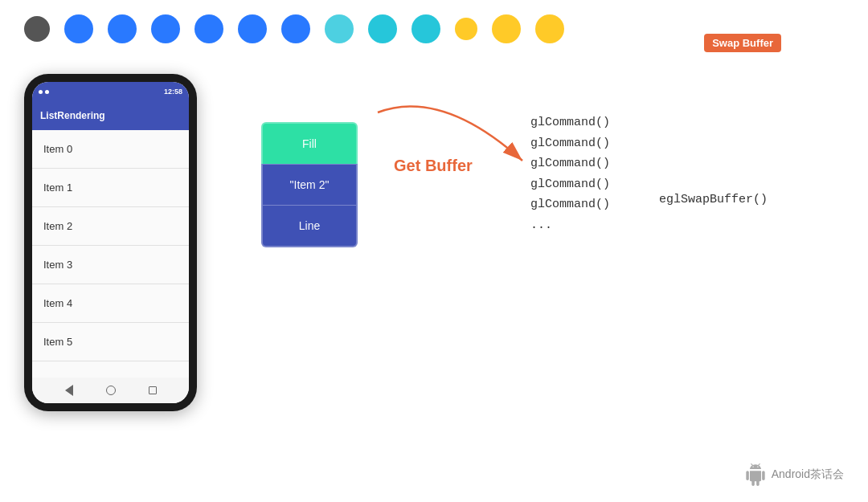  Describe the element at coordinates (111, 116) in the screenshot. I see `phone-app-bar: ListRendering` at that location.